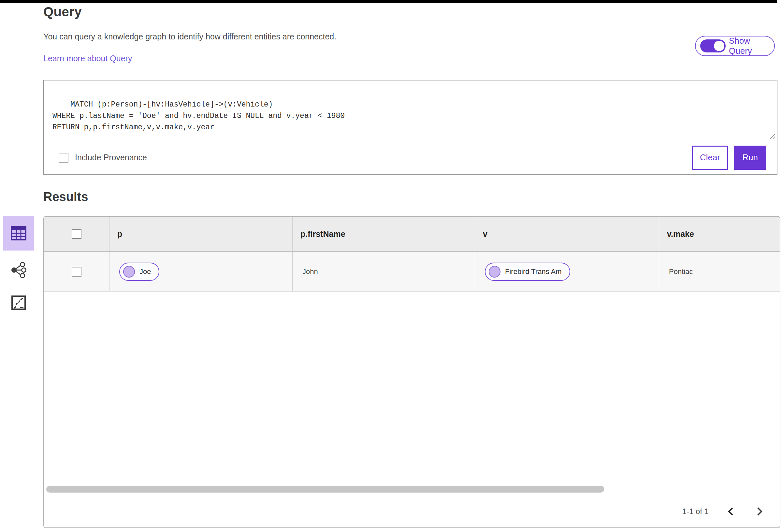 This screenshot has width=782, height=532. Describe the element at coordinates (412, 272) in the screenshot. I see `table-row: Joe John Firebird Trans Am Pontiac` at that location.